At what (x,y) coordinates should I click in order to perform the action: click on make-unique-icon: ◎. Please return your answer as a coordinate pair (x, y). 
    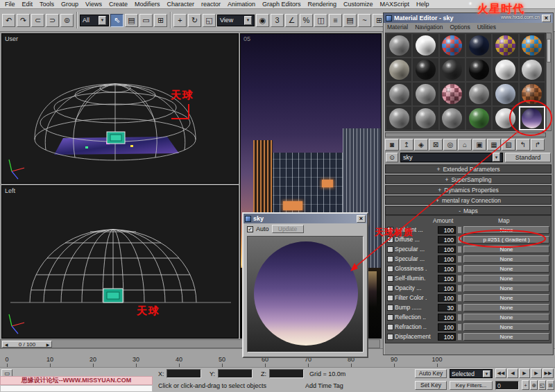
    Looking at the image, I should click on (450, 144).